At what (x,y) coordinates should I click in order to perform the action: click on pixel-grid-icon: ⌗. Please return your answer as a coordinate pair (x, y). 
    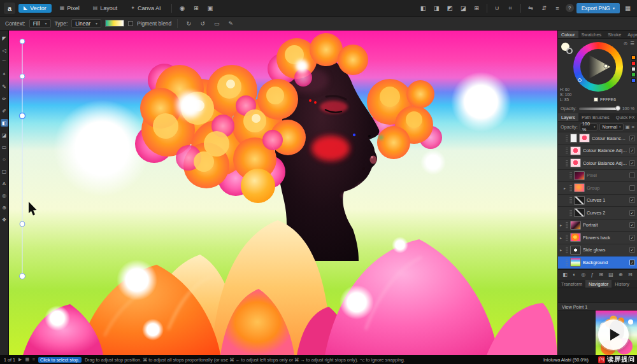
    Looking at the image, I should click on (511, 8).